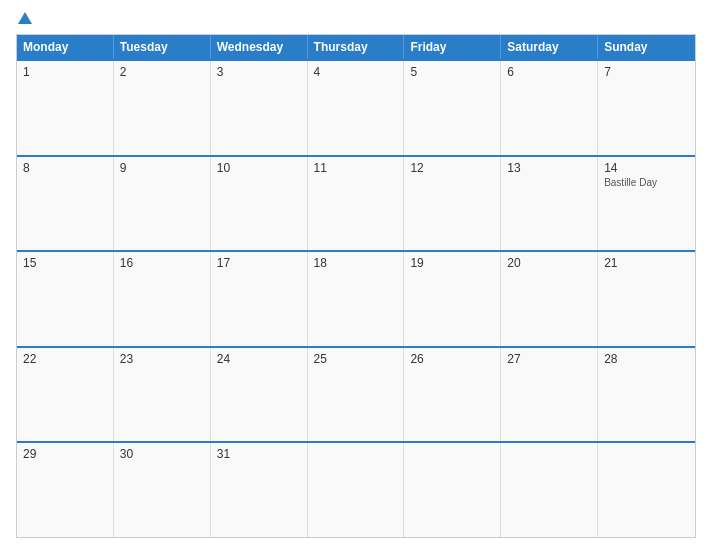 The image size is (712, 550). Describe the element at coordinates (452, 395) in the screenshot. I see `day-cell: 26` at that location.